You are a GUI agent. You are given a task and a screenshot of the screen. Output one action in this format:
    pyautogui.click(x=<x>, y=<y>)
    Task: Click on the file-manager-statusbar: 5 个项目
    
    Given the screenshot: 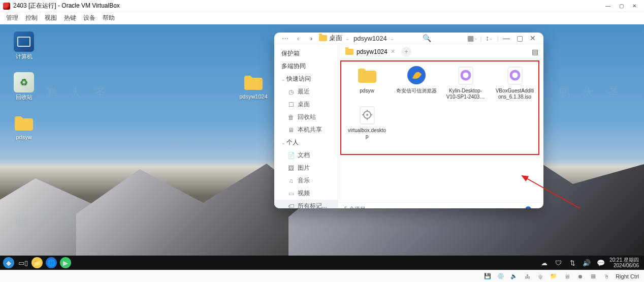 What is the action you would take?
    pyautogui.click(x=441, y=205)
    